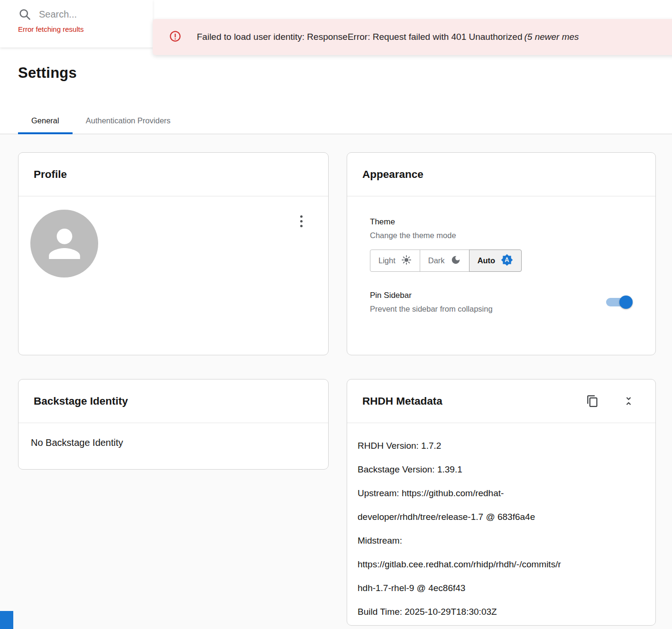  I want to click on search-error-text: Error fetching results, so click(76, 27).